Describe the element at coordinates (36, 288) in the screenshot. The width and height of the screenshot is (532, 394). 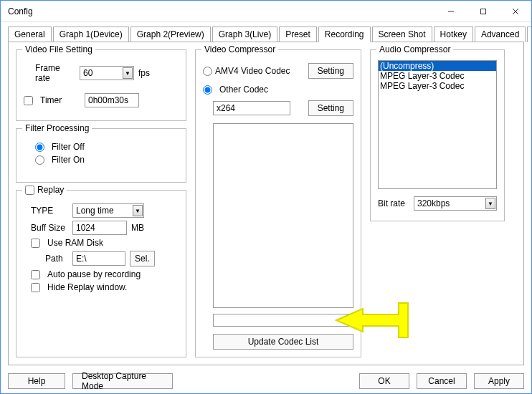
I see `hide-replay-checkbox` at that location.